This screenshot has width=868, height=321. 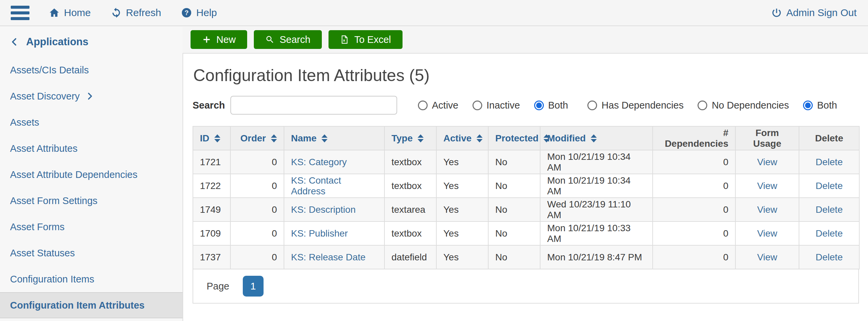 I want to click on column-header-label: # Dependencies, so click(x=694, y=138).